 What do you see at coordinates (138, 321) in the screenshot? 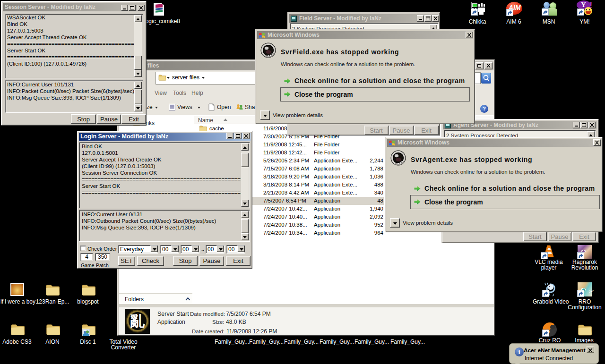
I see `svg-text: 亂` at bounding box center [138, 321].